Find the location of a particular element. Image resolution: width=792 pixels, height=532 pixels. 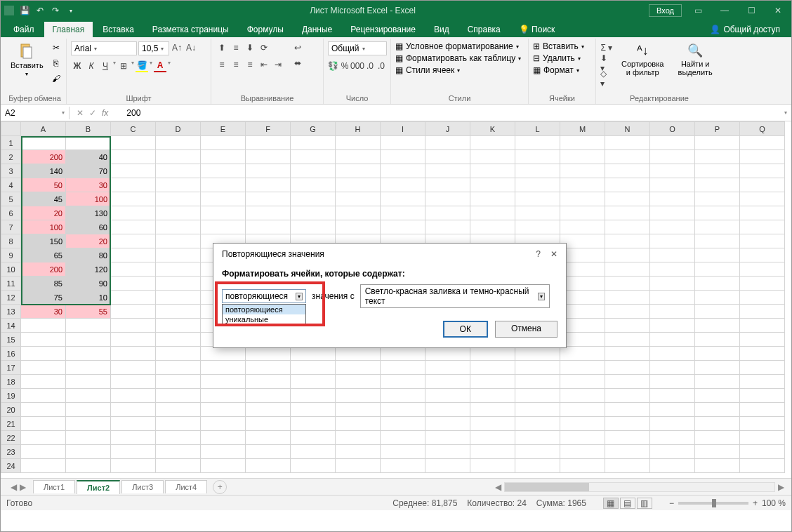

scroll-thumb is located at coordinates (547, 487).